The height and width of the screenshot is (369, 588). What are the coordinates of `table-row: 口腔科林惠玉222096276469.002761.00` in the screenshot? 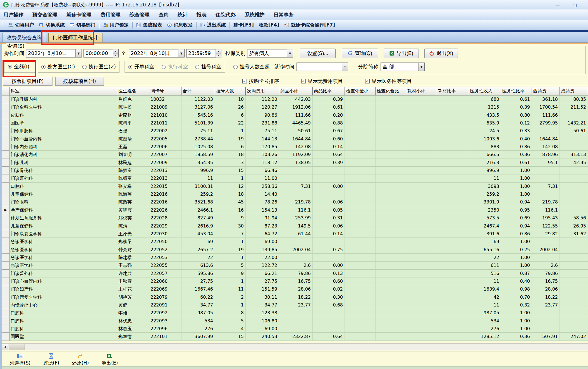 It's located at (295, 329).